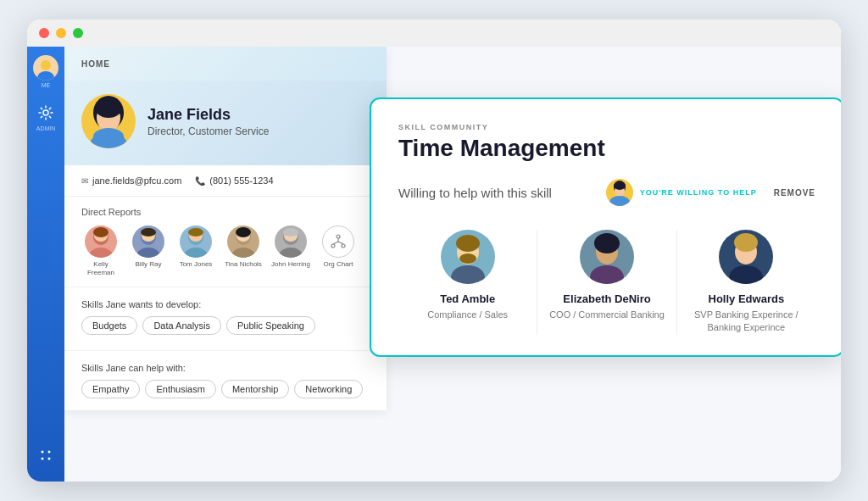  Describe the element at coordinates (225, 242) in the screenshot. I see `direct-reports-section: Direct Reports` at that location.